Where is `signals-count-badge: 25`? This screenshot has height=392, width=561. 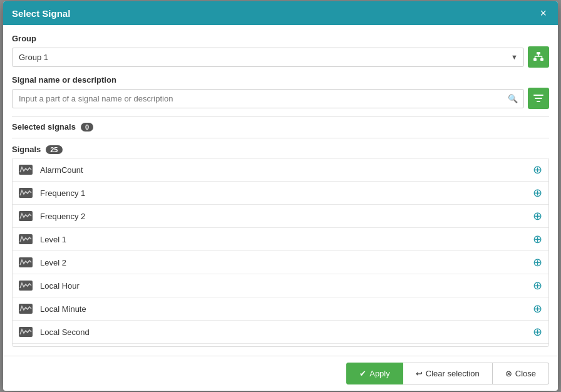
signals-count-badge: 25 is located at coordinates (54, 150).